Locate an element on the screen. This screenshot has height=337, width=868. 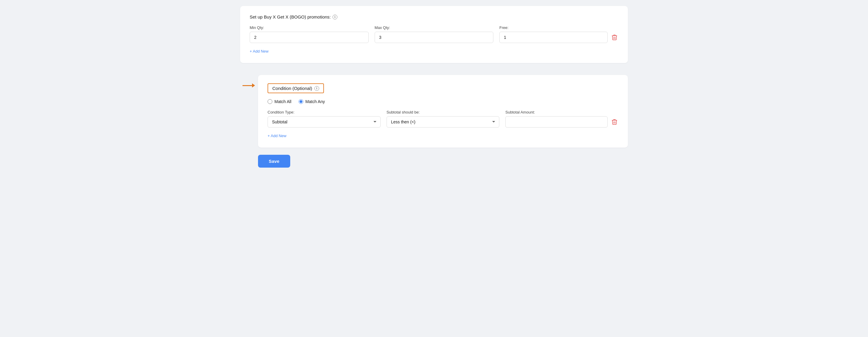
condition-title-text: Condition (Optional) is located at coordinates (292, 88).